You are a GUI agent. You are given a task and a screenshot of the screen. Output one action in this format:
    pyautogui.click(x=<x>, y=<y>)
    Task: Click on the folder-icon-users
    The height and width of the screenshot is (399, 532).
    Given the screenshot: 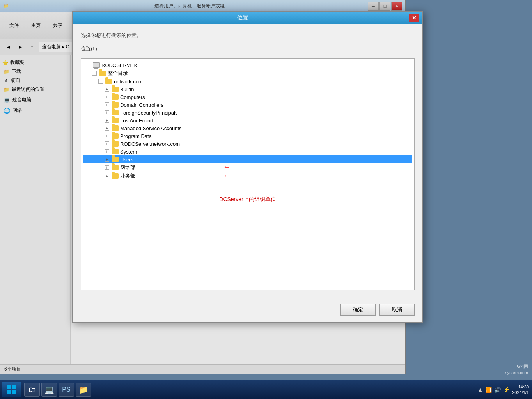 What is the action you would take?
    pyautogui.click(x=115, y=159)
    